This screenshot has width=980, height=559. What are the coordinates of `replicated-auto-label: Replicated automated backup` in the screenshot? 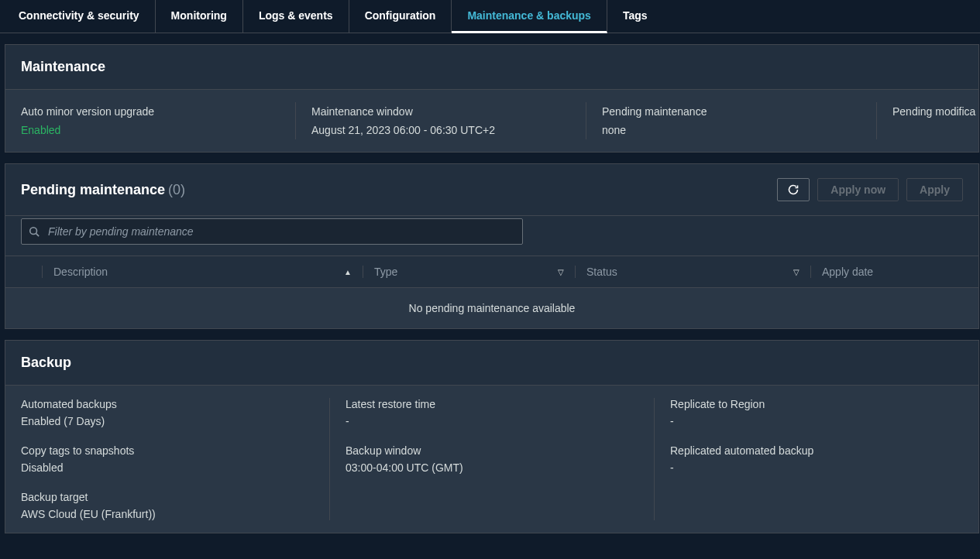 It's located at (817, 451).